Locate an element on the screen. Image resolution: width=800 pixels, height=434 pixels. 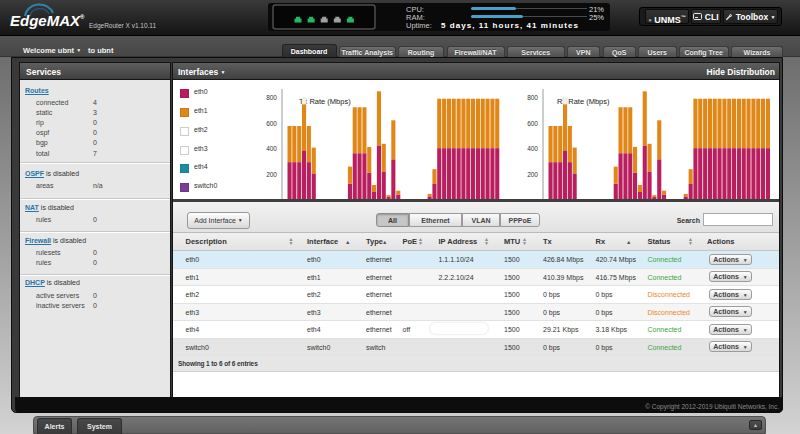
svg-text: Tx Rate (Mbps) is located at coordinates (325, 102).